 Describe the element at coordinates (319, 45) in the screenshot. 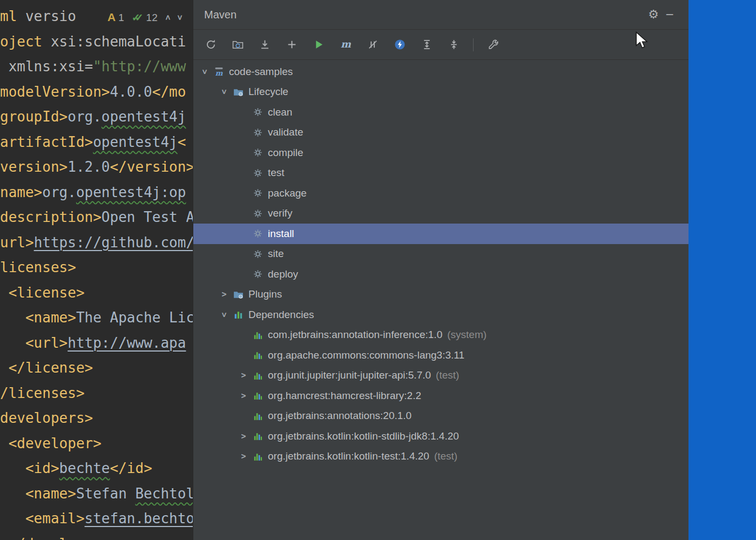

I see `run-maven-build-button` at that location.